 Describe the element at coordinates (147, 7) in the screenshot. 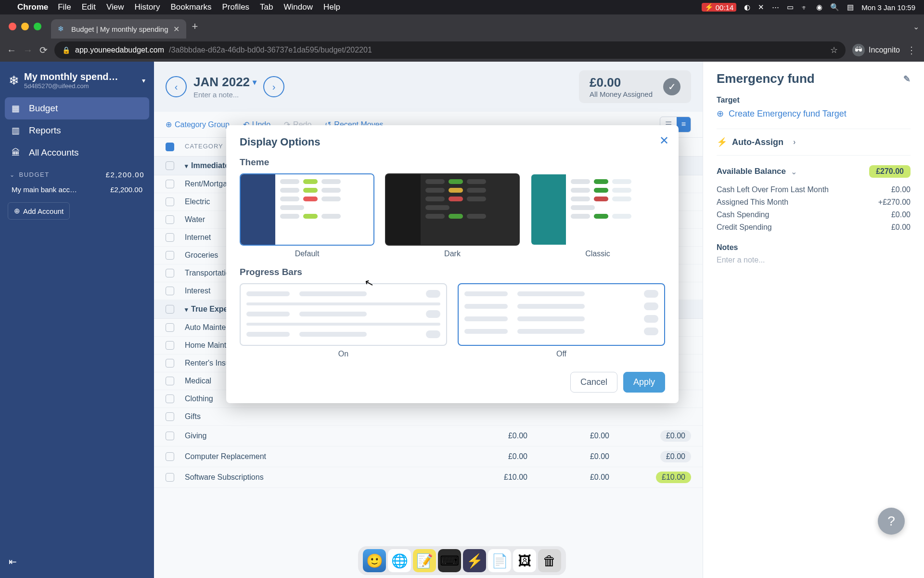

I see `menu-history: History` at that location.